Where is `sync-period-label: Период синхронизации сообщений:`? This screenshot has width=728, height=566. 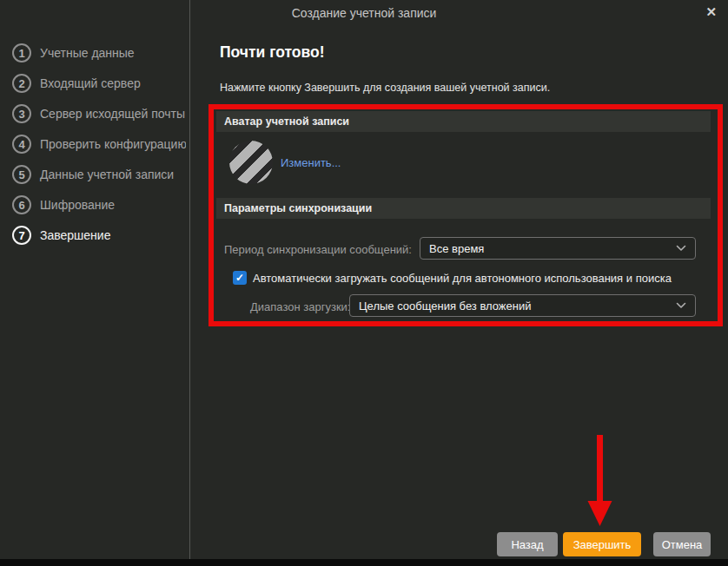 sync-period-label: Период синхронизации сообщений: is located at coordinates (318, 250).